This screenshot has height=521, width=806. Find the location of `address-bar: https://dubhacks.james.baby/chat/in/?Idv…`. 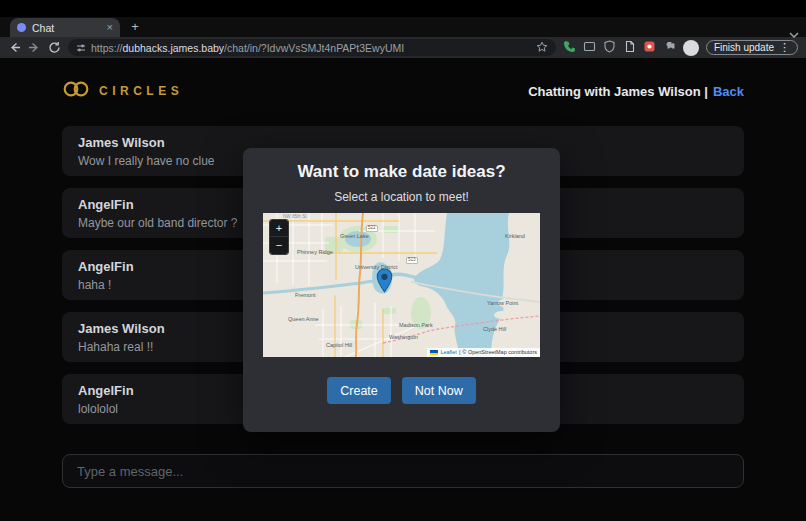

address-bar: https://dubhacks.james.baby/chat/in/?Idv… is located at coordinates (312, 48).